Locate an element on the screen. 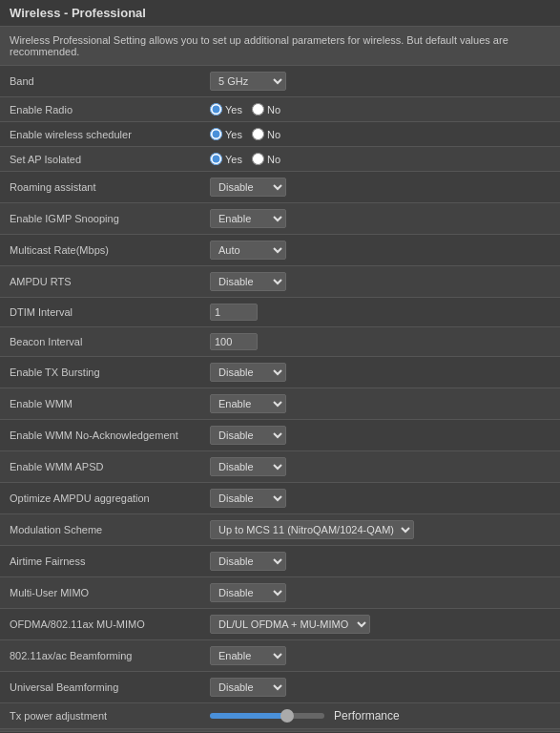 The width and height of the screenshot is (560, 733). setting-label: 802.11ax/ac Beamforming is located at coordinates (100, 657).